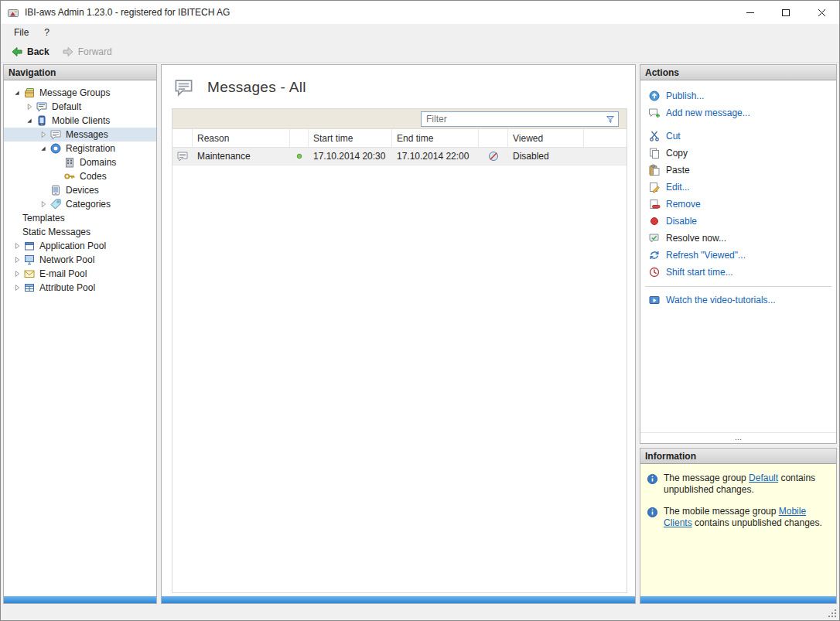 This screenshot has height=621, width=840. I want to click on tree-item-application-pool: Application Pool, so click(80, 246).